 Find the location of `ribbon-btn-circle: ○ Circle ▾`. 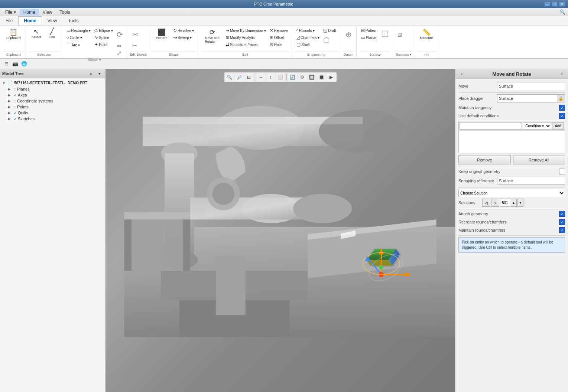

ribbon-btn-circle: ○ Circle ▾ is located at coordinates (79, 37).